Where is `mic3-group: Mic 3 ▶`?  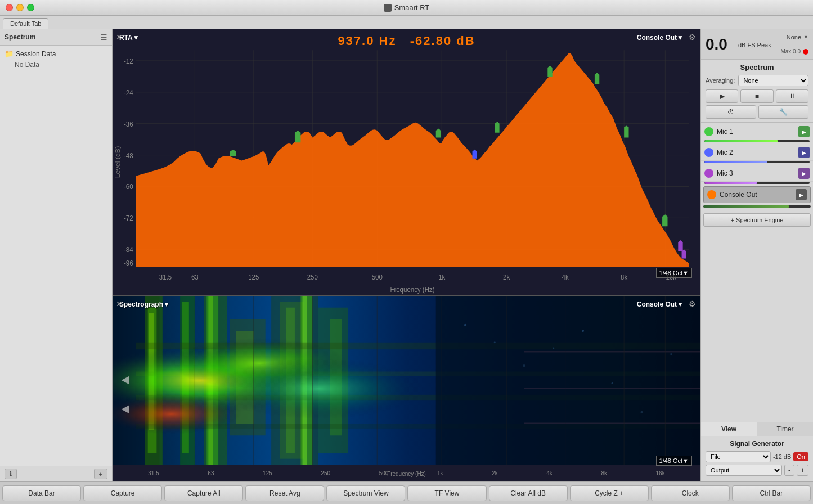
mic3-group: Mic 3 ▶ is located at coordinates (757, 174).